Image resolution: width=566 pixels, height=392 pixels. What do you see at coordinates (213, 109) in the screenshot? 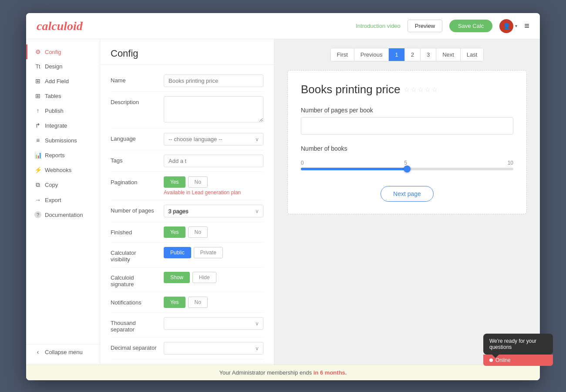
I see `description-textarea` at bounding box center [213, 109].